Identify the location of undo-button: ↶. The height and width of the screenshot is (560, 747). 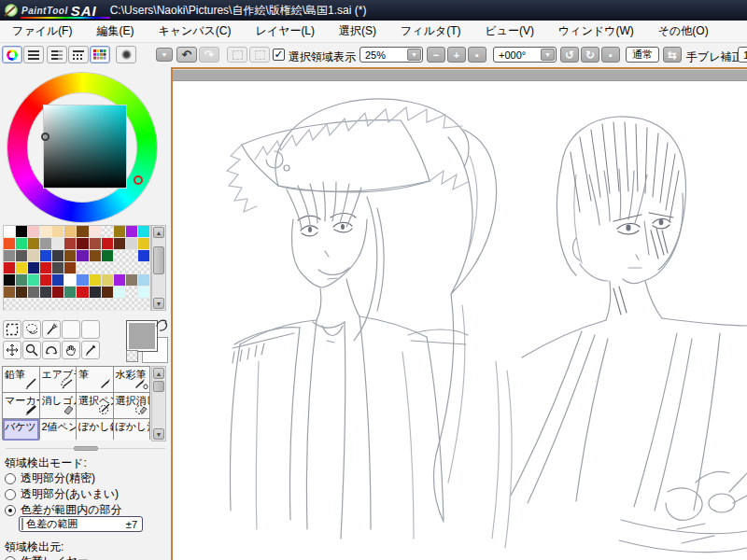
(187, 54).